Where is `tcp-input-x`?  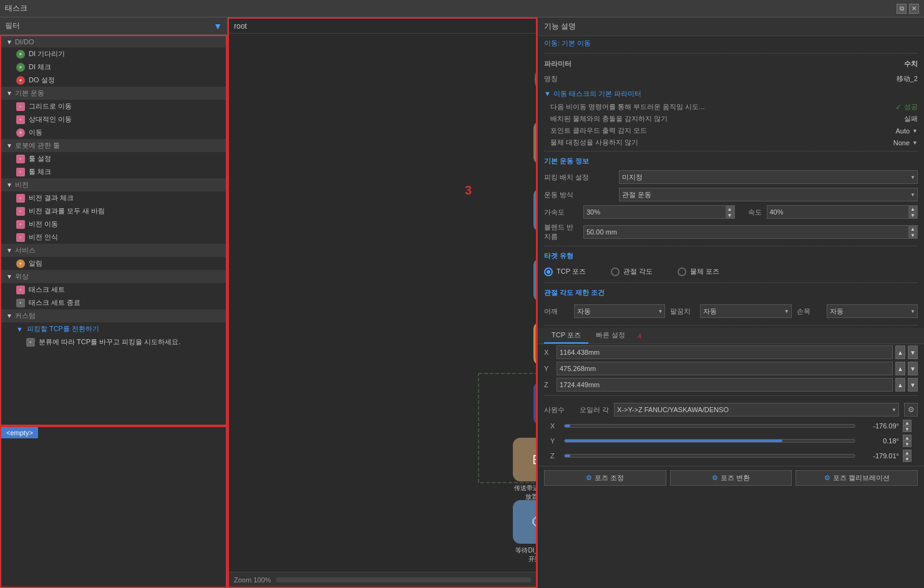 tcp-input-x is located at coordinates (725, 352).